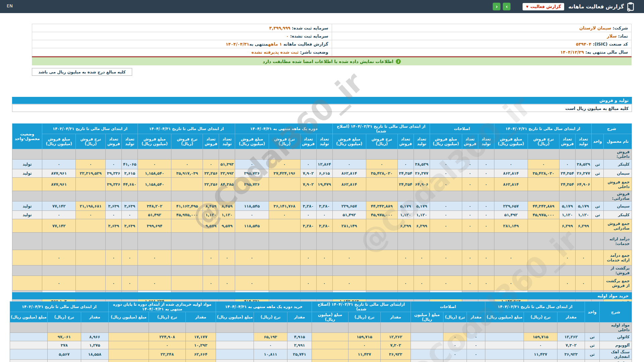  What do you see at coordinates (64, 355) in the screenshot?
I see `cell: ۵,۵۶۷` at bounding box center [64, 355].